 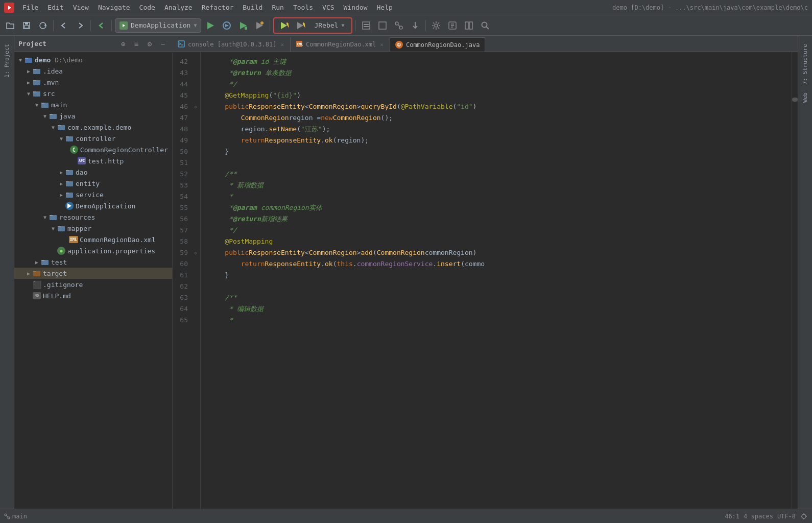 What do you see at coordinates (805, 64) in the screenshot?
I see `structure-sidebar-tab: 7: Structure` at bounding box center [805, 64].